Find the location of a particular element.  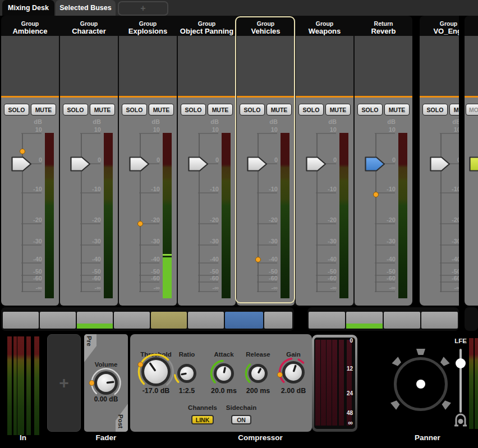

attack-knob is located at coordinates (224, 373).